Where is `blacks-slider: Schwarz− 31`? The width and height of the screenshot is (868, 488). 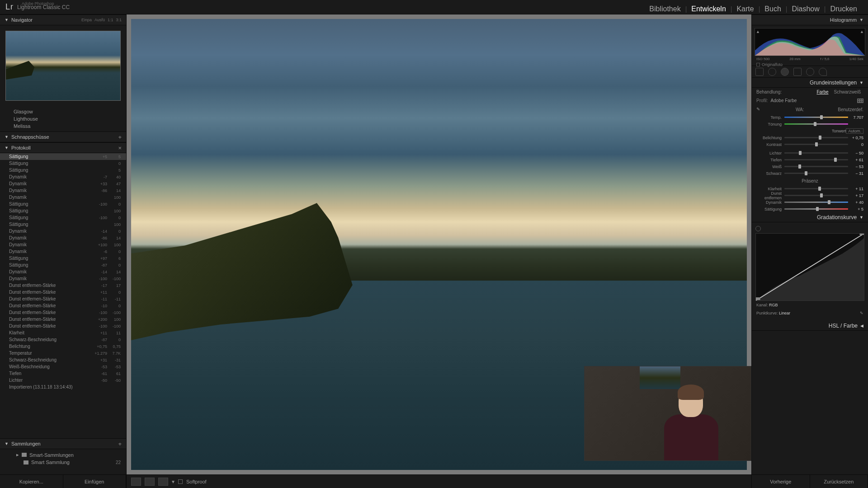 blacks-slider: Schwarz− 31 is located at coordinates (810, 174).